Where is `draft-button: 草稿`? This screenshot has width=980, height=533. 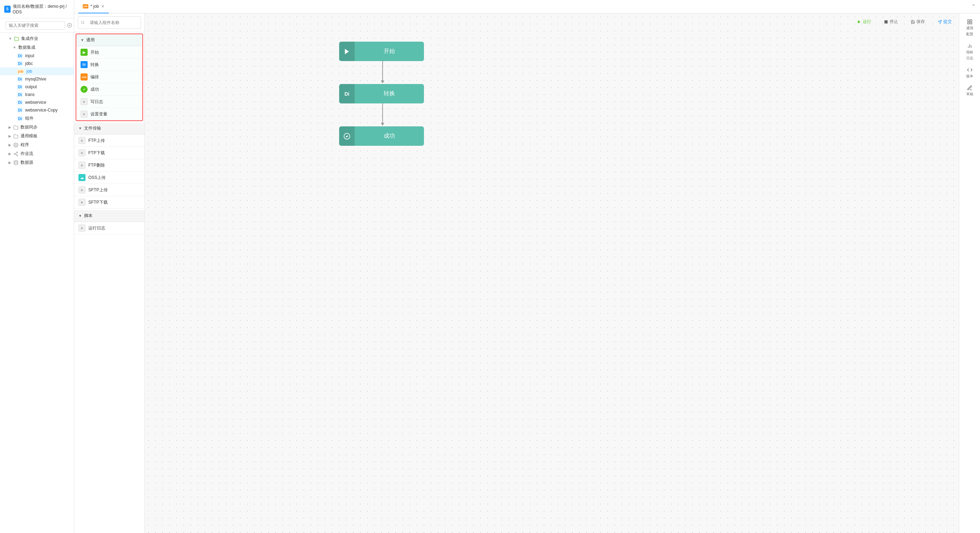 draft-button: 草稿 is located at coordinates (969, 91).